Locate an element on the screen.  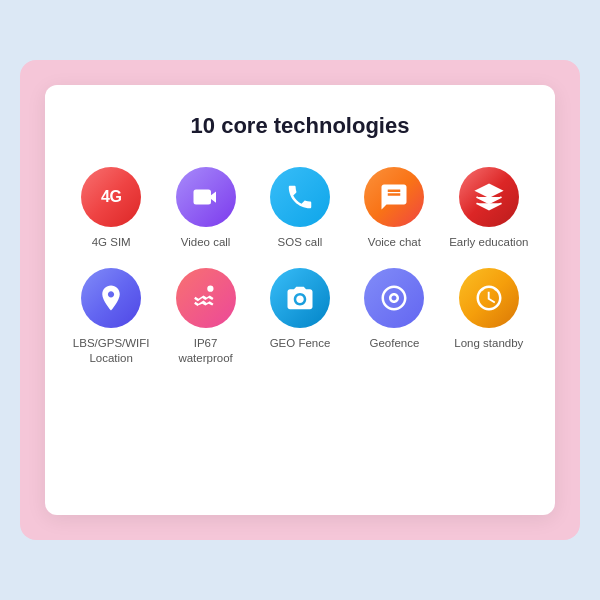
feature-sos-call: SOS call is located at coordinates (300, 208).